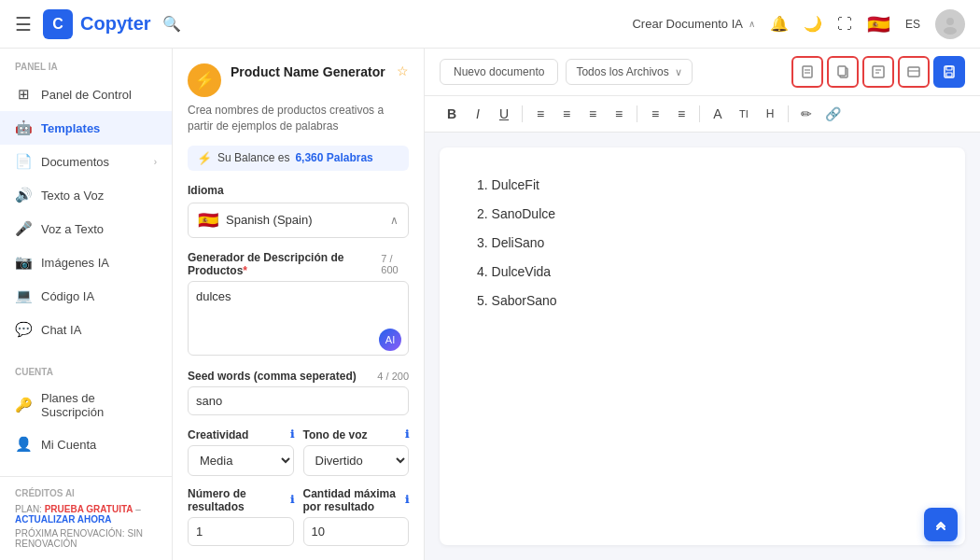  I want to click on ai-assist-icon: AI, so click(390, 340).